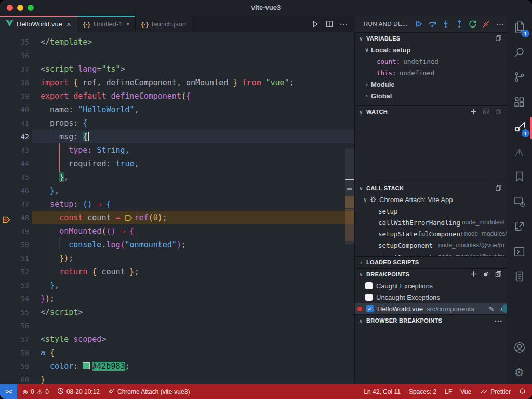 The height and width of the screenshot is (399, 532). Describe the element at coordinates (520, 203) in the screenshot. I see `activity-live-preview` at that location.